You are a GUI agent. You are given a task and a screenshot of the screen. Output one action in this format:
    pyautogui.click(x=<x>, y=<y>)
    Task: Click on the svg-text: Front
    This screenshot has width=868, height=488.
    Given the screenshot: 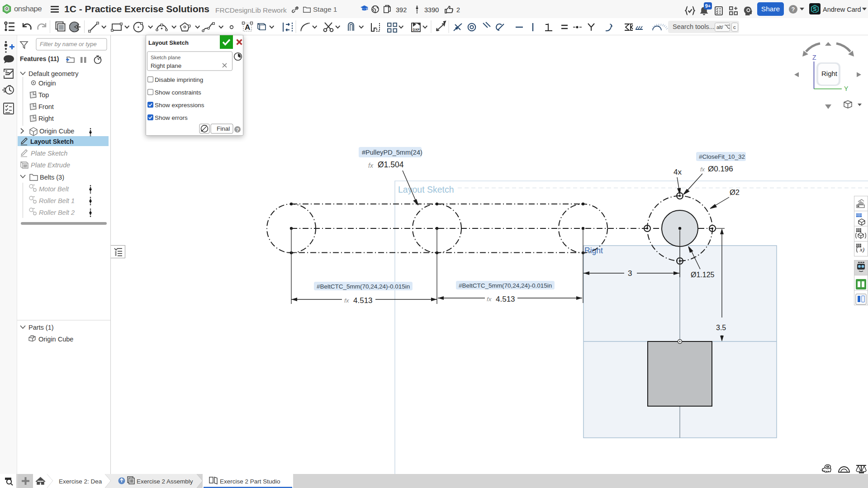 What is the action you would take?
    pyautogui.click(x=46, y=107)
    